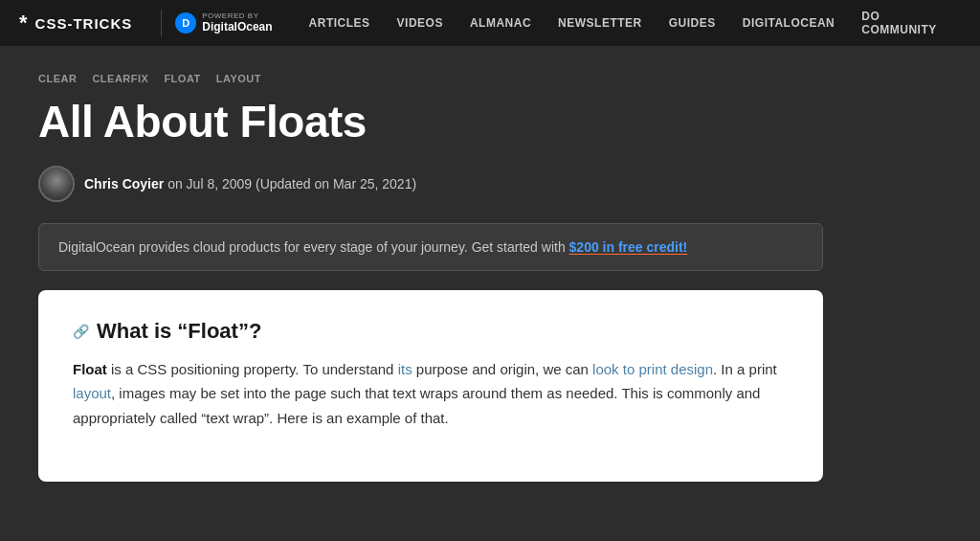  What do you see at coordinates (237, 27) in the screenshot?
I see `do-name-label: DigitalOcean` at bounding box center [237, 27].